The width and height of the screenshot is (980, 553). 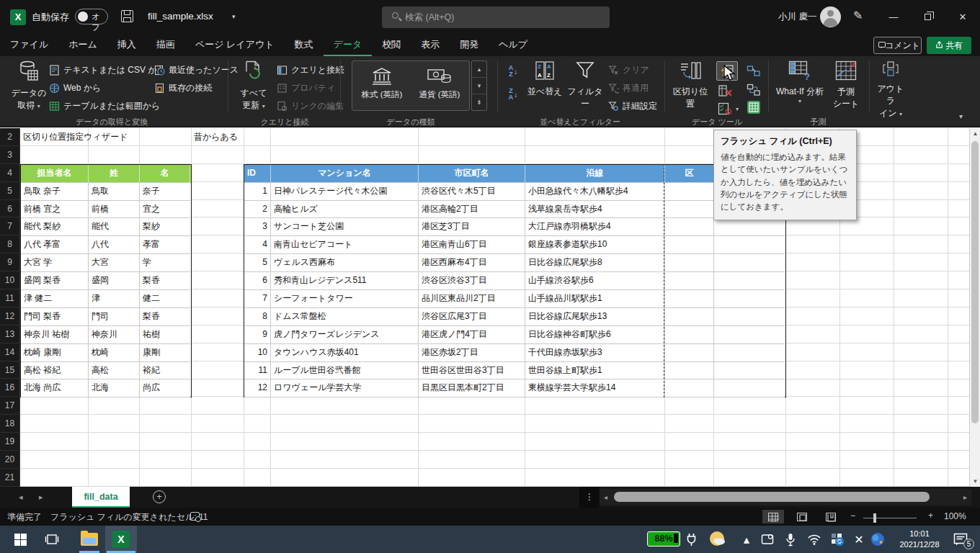 What do you see at coordinates (919, 539) in the screenshot?
I see `clock: 10:012021/12/28` at bounding box center [919, 539].